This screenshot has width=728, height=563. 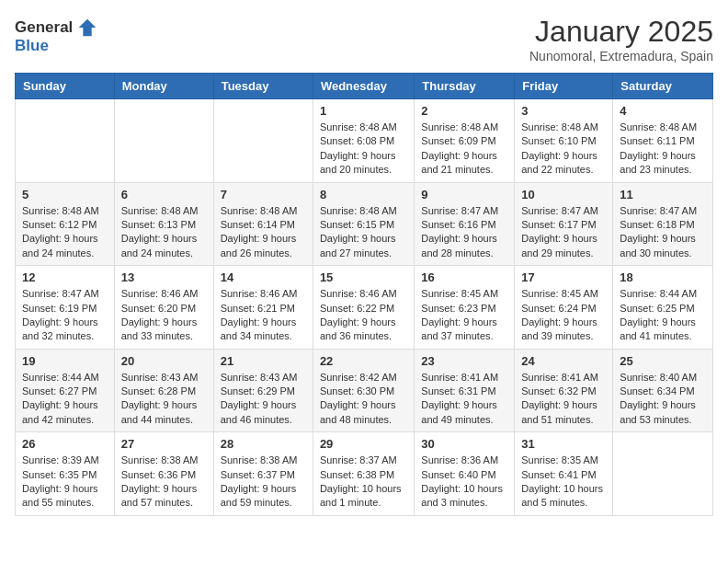 I want to click on calendar-cell: 30Sunrise: 8:36 AM Sunset: 6:40 PM Dayli…, so click(x=465, y=475).